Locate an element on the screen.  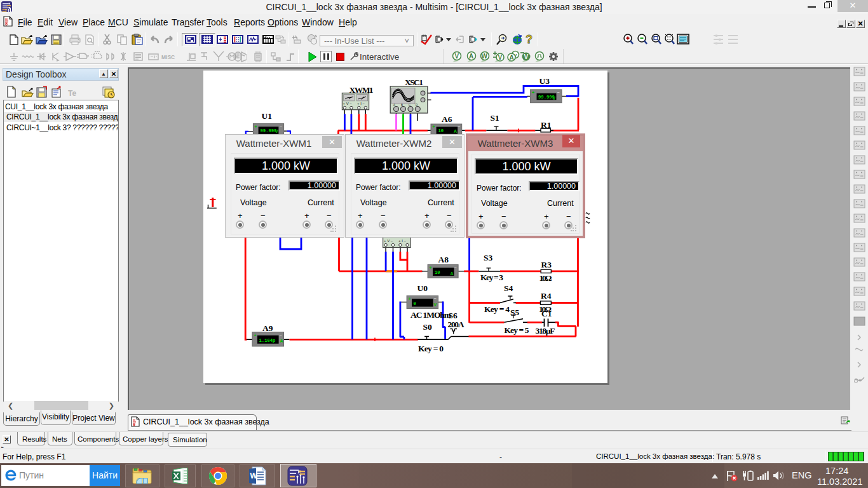
svg-text: S0 is located at coordinates (428, 327).